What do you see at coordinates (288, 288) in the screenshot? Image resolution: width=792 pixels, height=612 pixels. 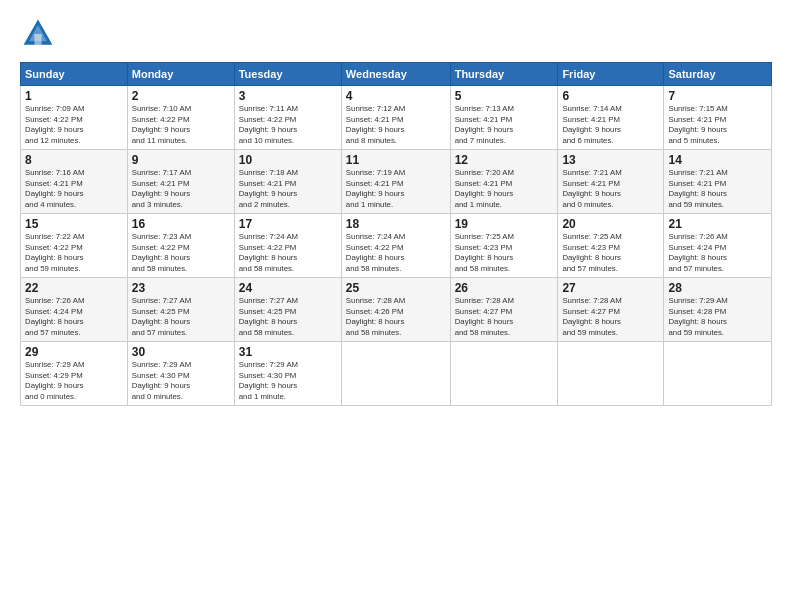 I see `day-number: 24` at bounding box center [288, 288].